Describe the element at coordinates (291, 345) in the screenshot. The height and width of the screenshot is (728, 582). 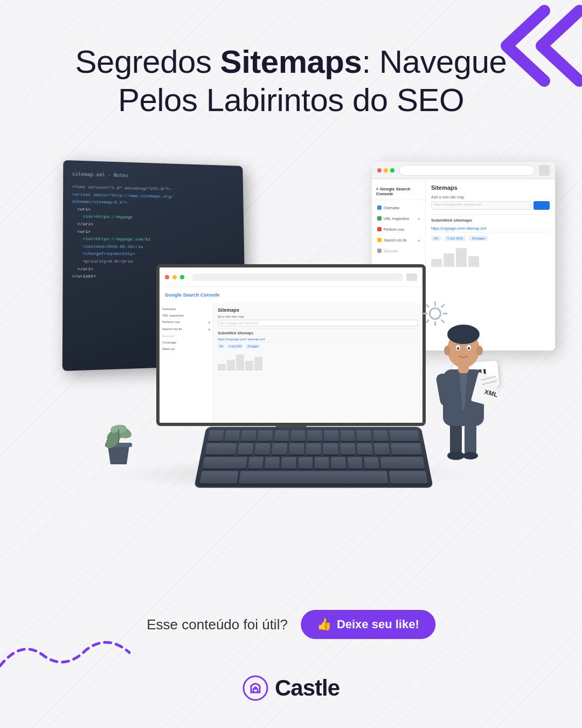
I see `monitor-screen: Google Search Console Overview URL inspe…` at that location.